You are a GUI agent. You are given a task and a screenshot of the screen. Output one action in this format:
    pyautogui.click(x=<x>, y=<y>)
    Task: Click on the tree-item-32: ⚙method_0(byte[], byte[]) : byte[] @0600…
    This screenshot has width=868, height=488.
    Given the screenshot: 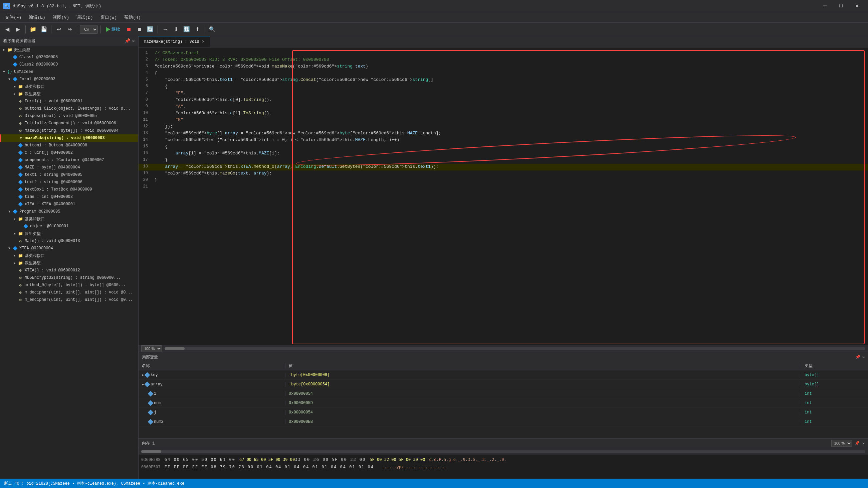 What is the action you would take?
    pyautogui.click(x=69, y=285)
    